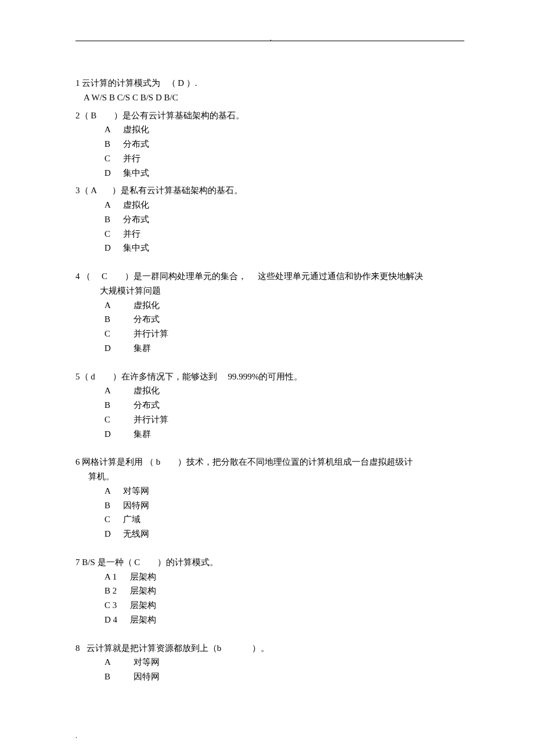 Image resolution: width=534 pixels, height=756 pixels. Describe the element at coordinates (270, 97) in the screenshot. I see `q1-options: A W/S B C/S C B/S D B/C` at that location.